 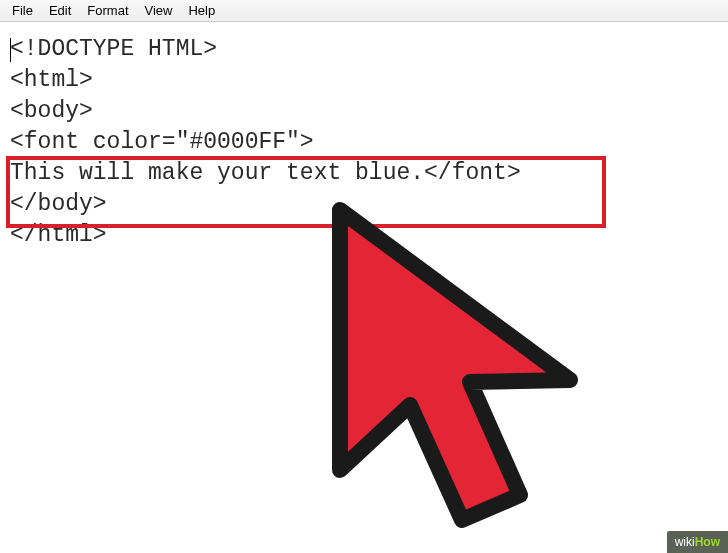 I want to click on menu-format: Format, so click(x=108, y=10).